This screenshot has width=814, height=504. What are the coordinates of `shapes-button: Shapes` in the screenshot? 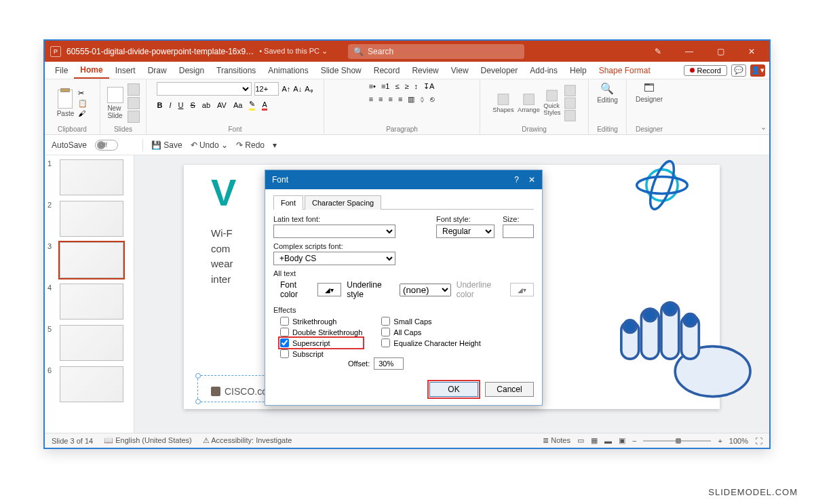 It's located at (503, 103).